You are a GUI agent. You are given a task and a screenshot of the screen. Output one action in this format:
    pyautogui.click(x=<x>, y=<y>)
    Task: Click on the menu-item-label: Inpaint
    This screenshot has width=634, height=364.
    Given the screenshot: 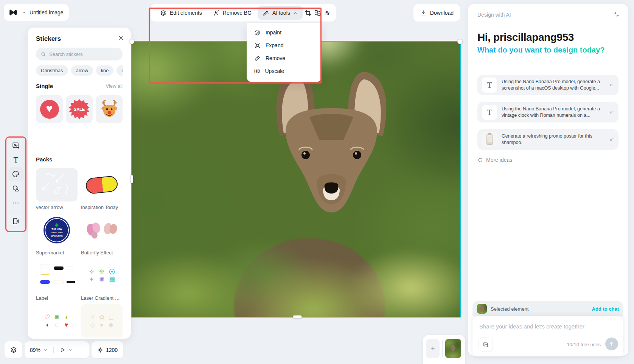 What is the action you would take?
    pyautogui.click(x=273, y=33)
    